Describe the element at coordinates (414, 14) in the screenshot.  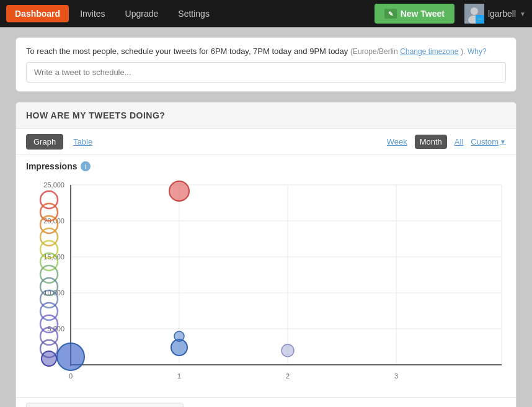
I see `new-tweet-button: ✎ New Tweet` at that location.